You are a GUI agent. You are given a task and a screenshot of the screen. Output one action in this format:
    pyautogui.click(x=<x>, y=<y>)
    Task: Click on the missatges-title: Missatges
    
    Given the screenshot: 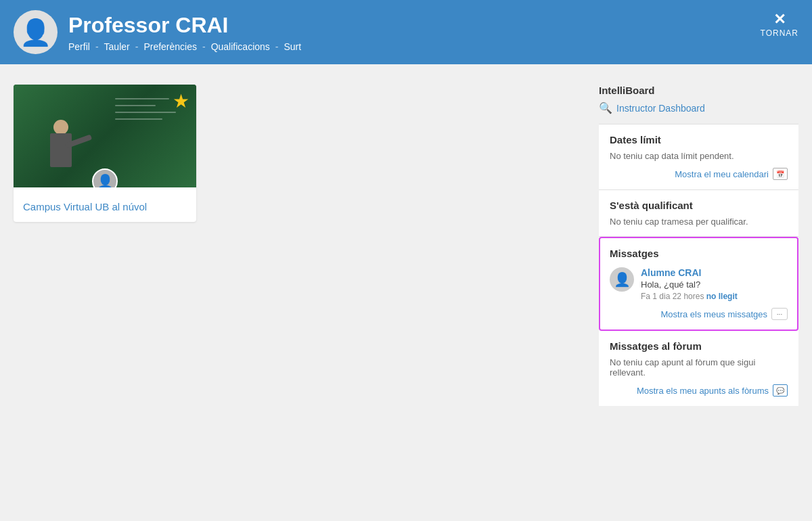 What is the action you would take?
    pyautogui.click(x=698, y=253)
    